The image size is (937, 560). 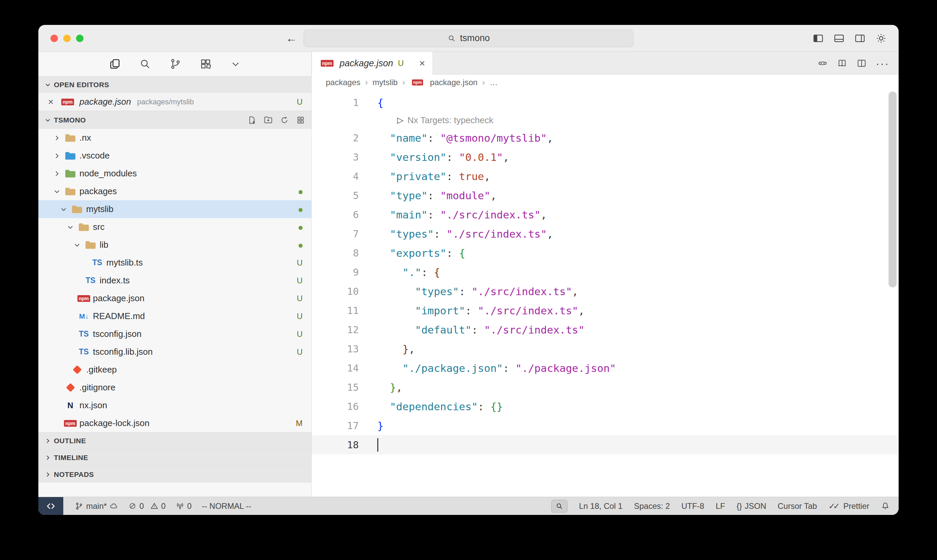 I want to click on codelens-label: Nx Targets: typecheck, so click(x=450, y=120).